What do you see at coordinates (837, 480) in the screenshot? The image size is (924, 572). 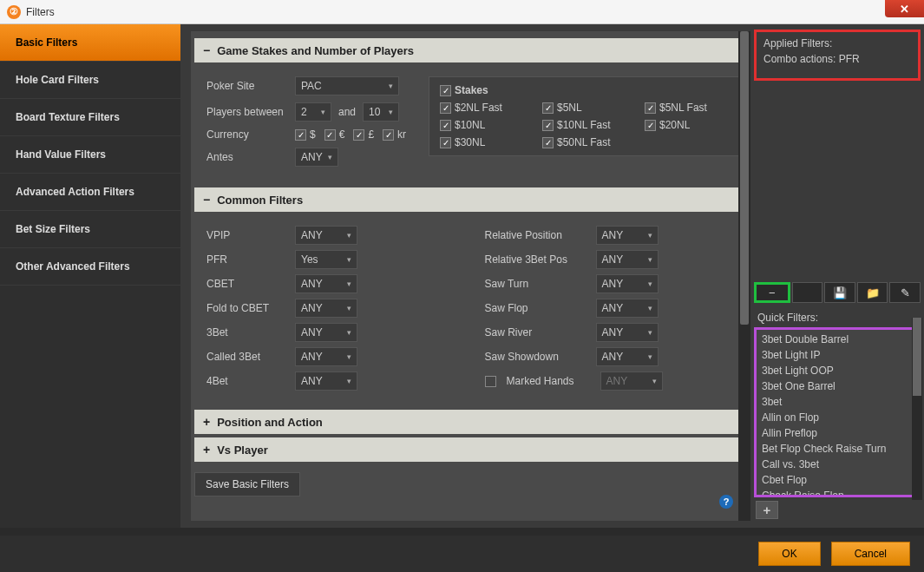 I see `quick-filter-item: Cbet Flop` at bounding box center [837, 480].